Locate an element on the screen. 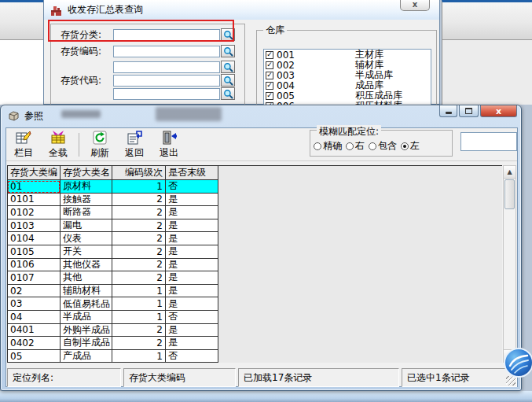 This screenshot has height=402, width=532. table-row: 02辅助材料1是 is located at coordinates (255, 291).